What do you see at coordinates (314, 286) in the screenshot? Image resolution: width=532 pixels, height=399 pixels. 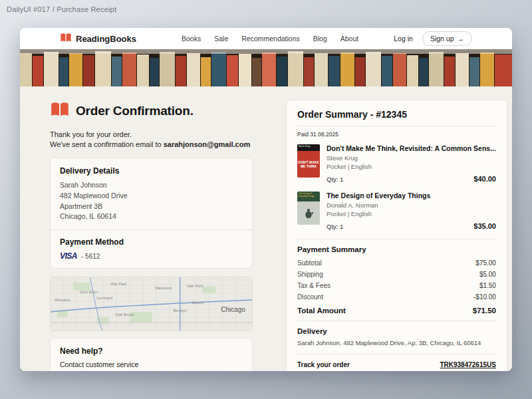 I see `row-label: Tax & Fees` at bounding box center [314, 286].